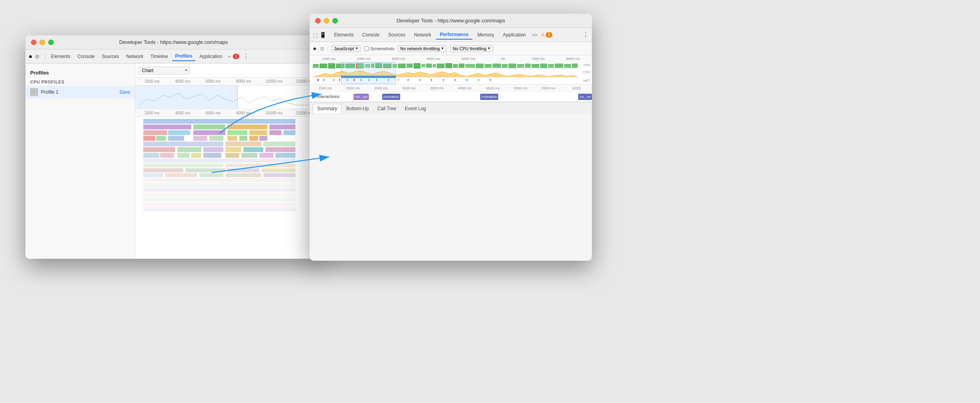 The image size is (980, 403). I want to click on cpu-flame-chart: (...) (...) (...), so click(228, 188).